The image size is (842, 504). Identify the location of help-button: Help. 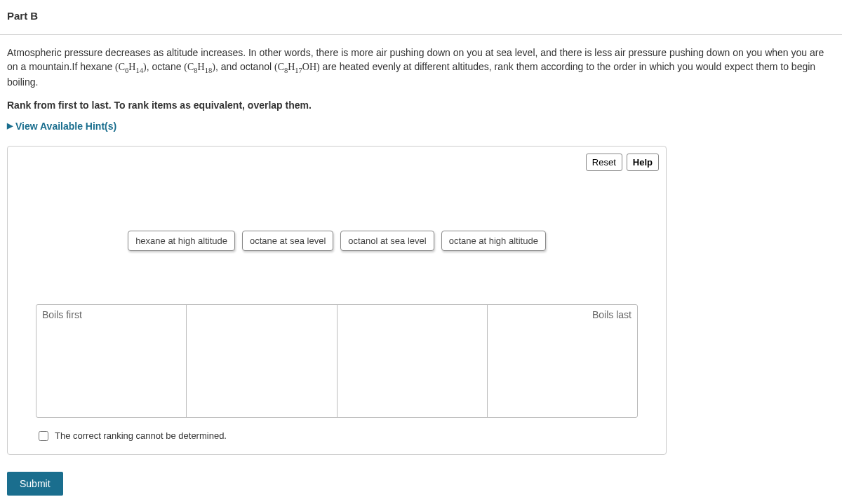
(643, 163).